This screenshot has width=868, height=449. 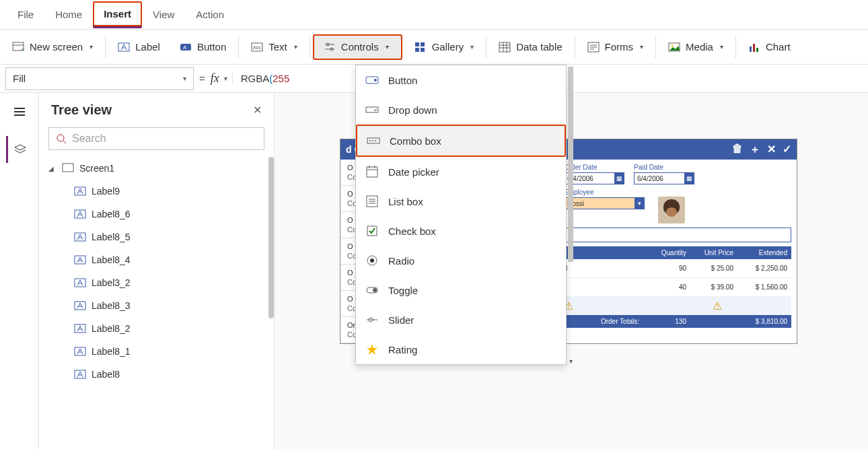 What do you see at coordinates (697, 47) in the screenshot?
I see `media-button: Media ▾` at bounding box center [697, 47].